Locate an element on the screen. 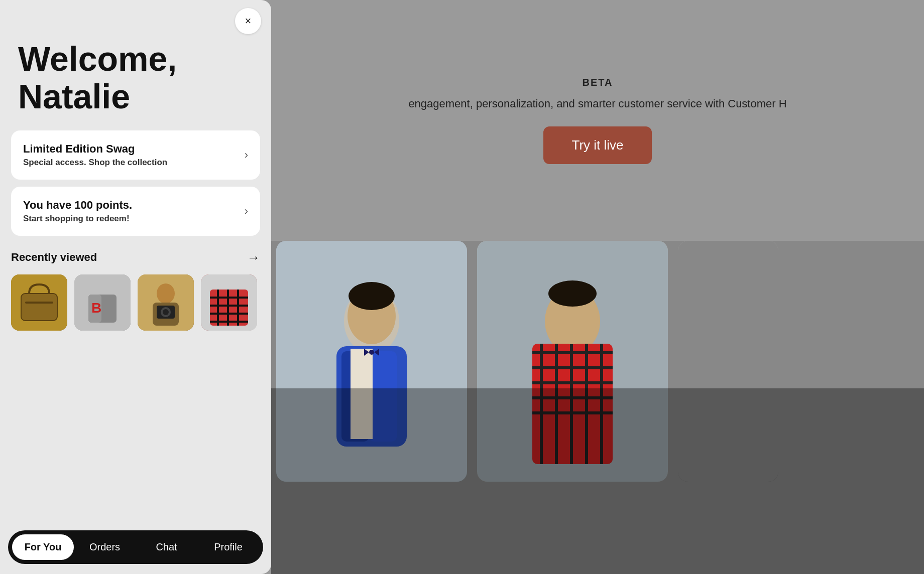 The height and width of the screenshot is (574, 924). try-live-button: Try it live is located at coordinates (598, 146).